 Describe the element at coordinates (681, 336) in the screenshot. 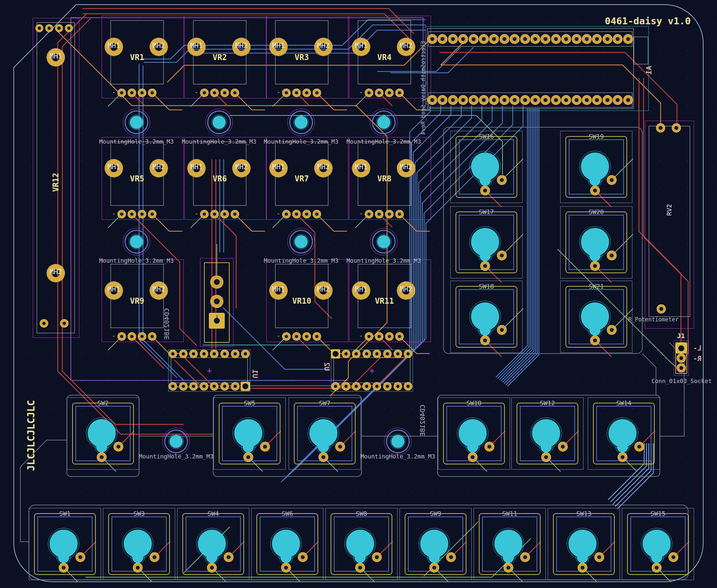

I see `j1-ref: J1` at that location.